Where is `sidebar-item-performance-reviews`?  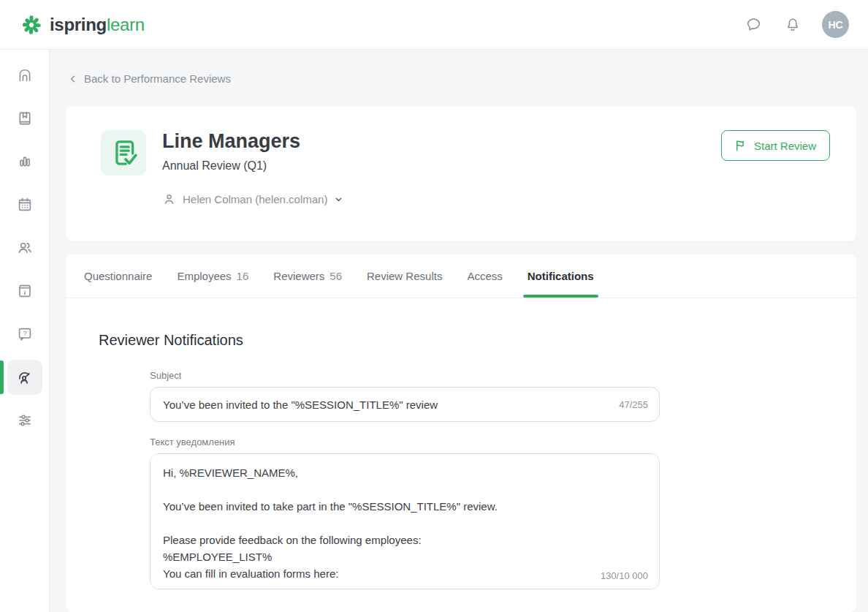
sidebar-item-performance-reviews is located at coordinates (25, 377).